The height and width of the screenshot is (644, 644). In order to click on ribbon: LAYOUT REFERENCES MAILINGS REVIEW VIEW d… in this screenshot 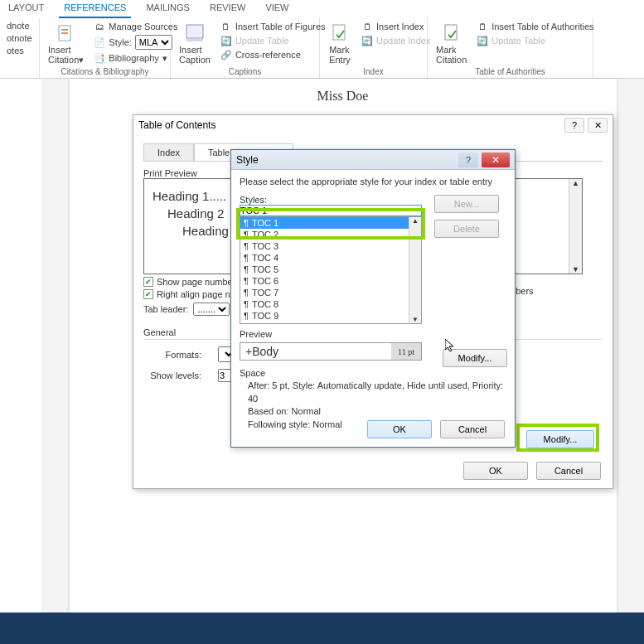, I will do `click(322, 40)`.